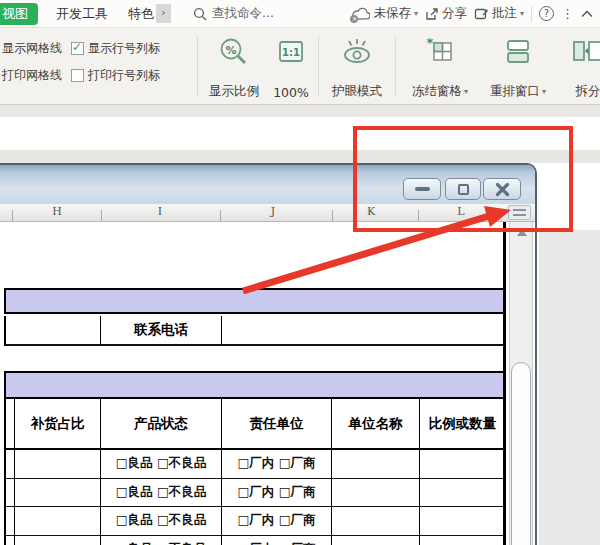 This screenshot has width=600, height=545. Describe the element at coordinates (19, 14) in the screenshot. I see `tab-view: 视图` at that location.